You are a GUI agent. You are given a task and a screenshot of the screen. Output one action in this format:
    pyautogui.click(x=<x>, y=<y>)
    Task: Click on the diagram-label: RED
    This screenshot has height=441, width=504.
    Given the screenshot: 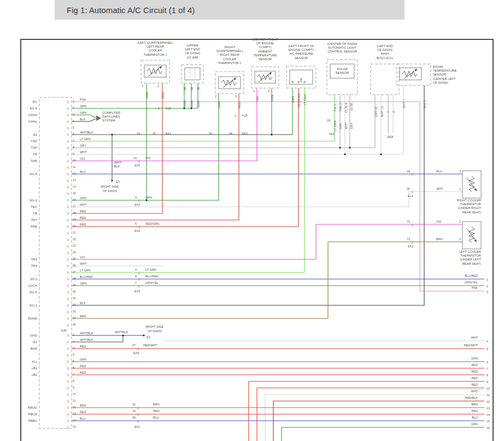 What is the action you would take?
    pyautogui.click(x=239, y=105)
    